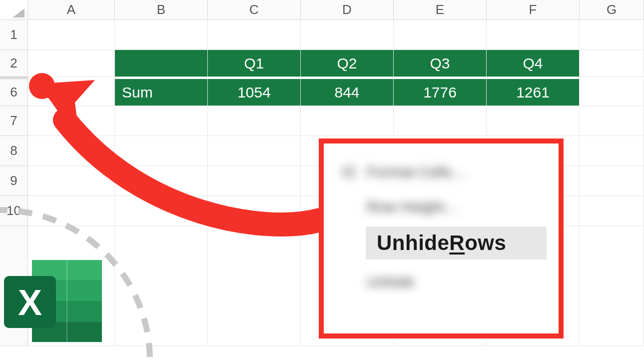 This screenshot has height=360, width=644. I want to click on cell-G10, so click(612, 211).